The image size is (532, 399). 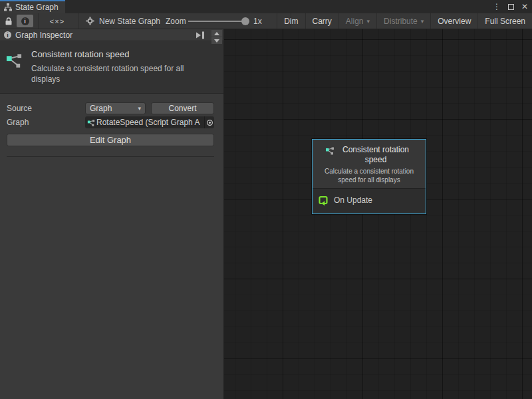 What do you see at coordinates (404, 21) in the screenshot?
I see `toolbar-right-group: Dim Carry Align ▾ Distribute ▾ Overview …` at bounding box center [404, 21].